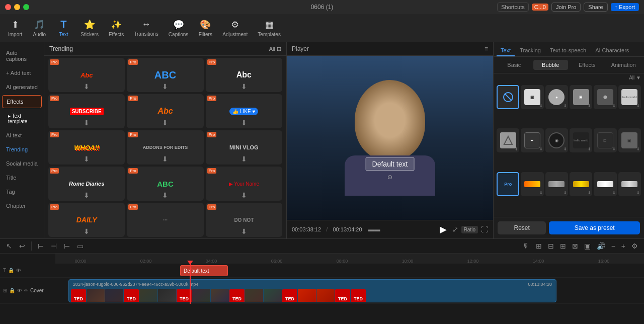 The height and width of the screenshot is (324, 644). I want to click on effect-none, so click(508, 97).